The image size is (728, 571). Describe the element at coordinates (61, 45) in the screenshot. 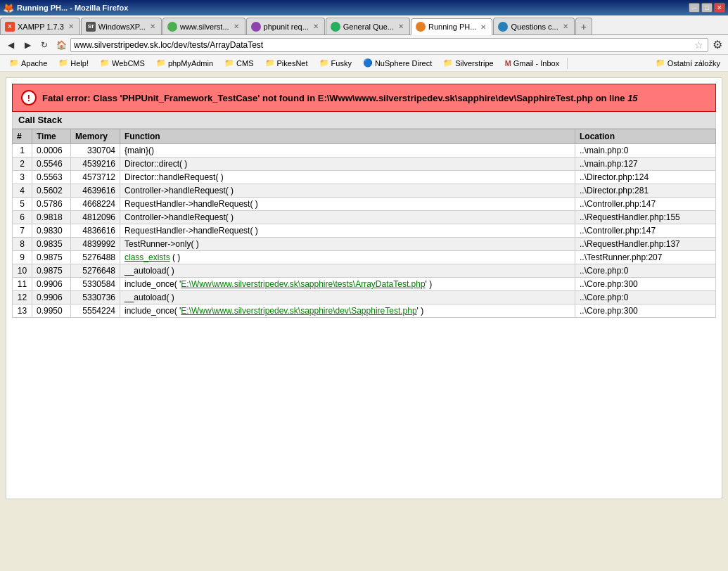

I see `home-button: 🏠` at that location.